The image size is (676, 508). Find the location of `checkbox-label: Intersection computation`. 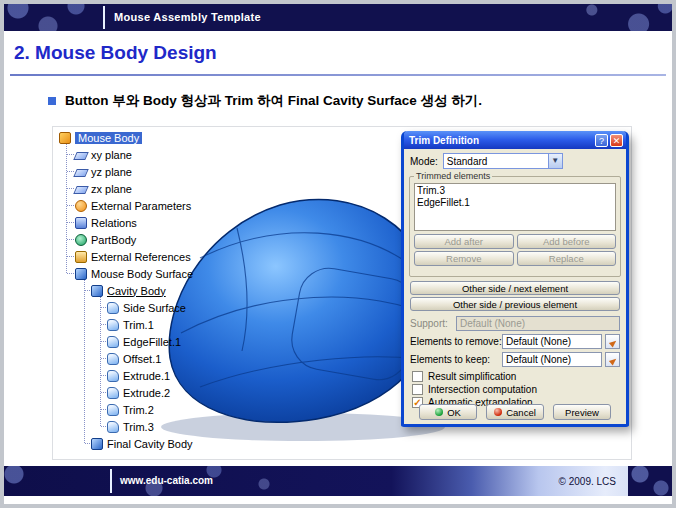

checkbox-label: Intersection computation is located at coordinates (482, 390).